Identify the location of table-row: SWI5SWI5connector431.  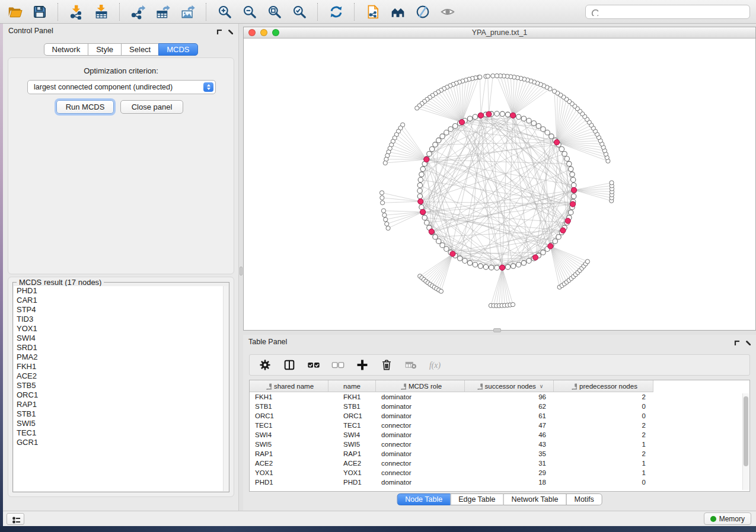
(499, 444).